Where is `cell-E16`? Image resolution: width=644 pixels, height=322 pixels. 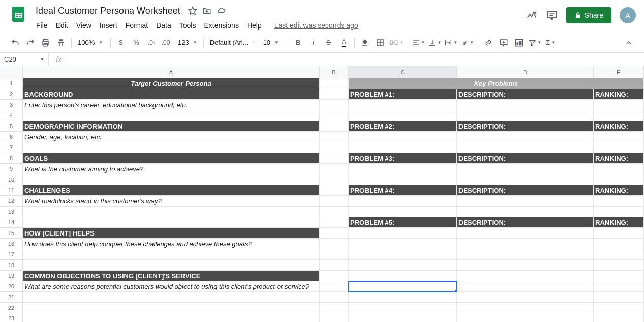 cell-E16 is located at coordinates (619, 244).